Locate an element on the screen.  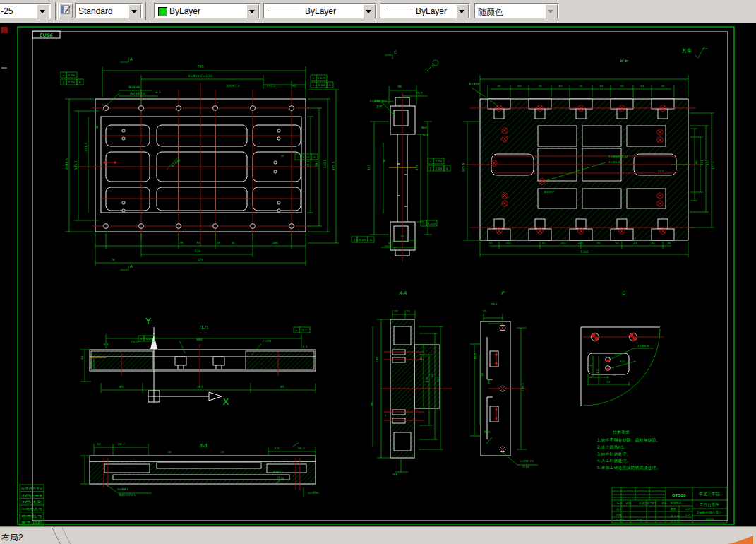
svg-text: 146 is located at coordinates (426, 379).